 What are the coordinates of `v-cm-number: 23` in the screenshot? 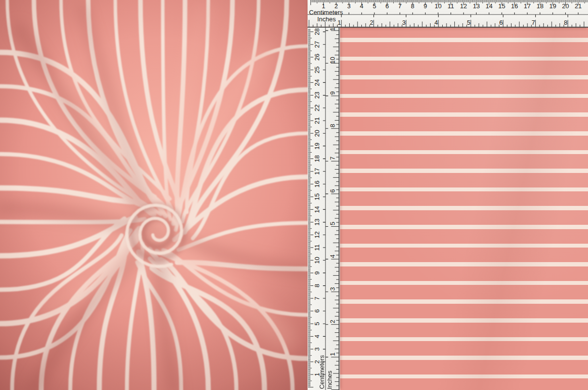 It's located at (317, 95).